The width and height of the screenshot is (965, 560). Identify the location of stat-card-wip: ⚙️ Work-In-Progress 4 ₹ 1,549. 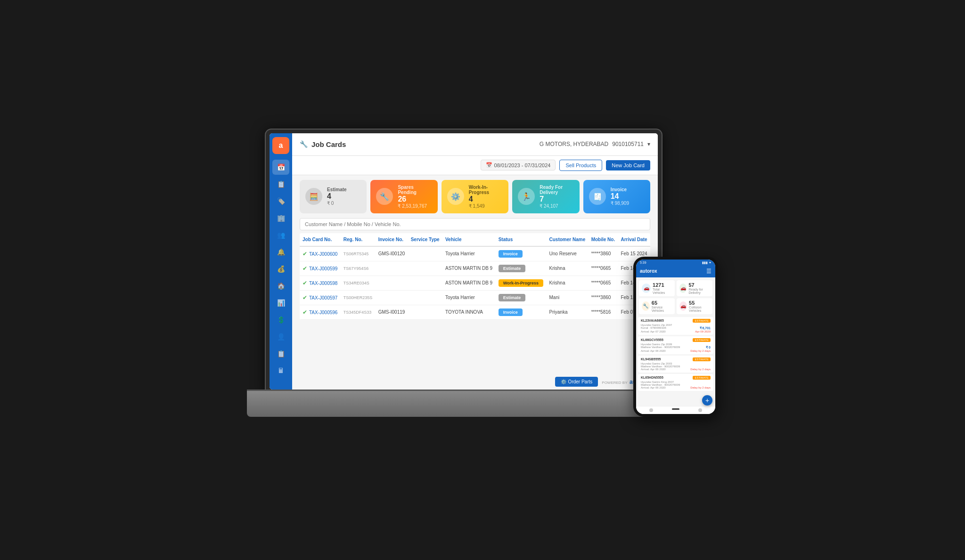
(475, 197).